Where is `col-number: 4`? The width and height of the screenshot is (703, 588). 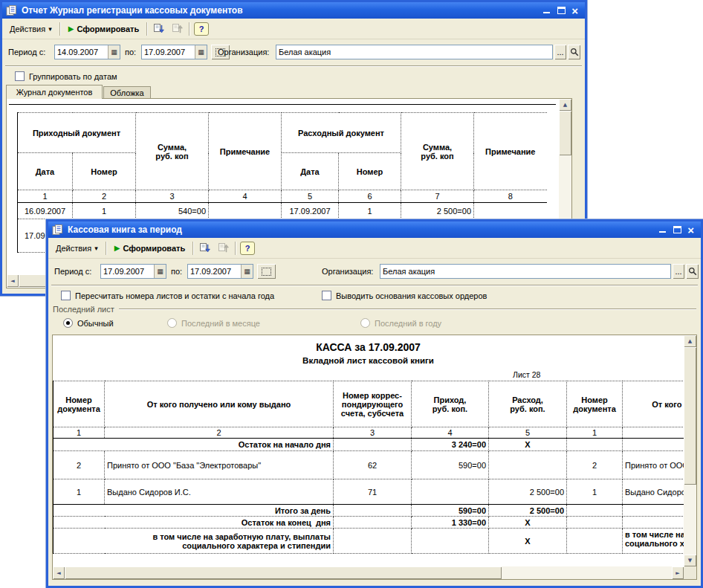 col-number: 4 is located at coordinates (245, 196).